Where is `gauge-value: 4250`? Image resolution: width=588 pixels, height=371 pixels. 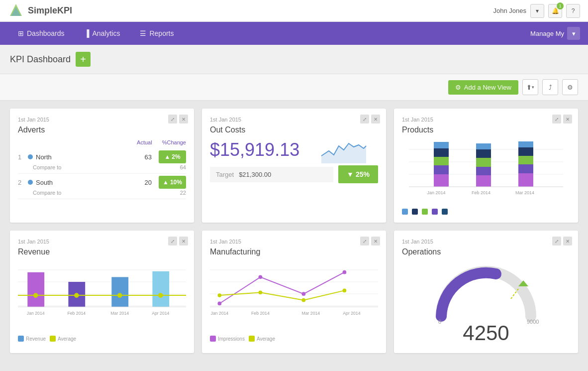 gauge-value: 4250 is located at coordinates (486, 333).